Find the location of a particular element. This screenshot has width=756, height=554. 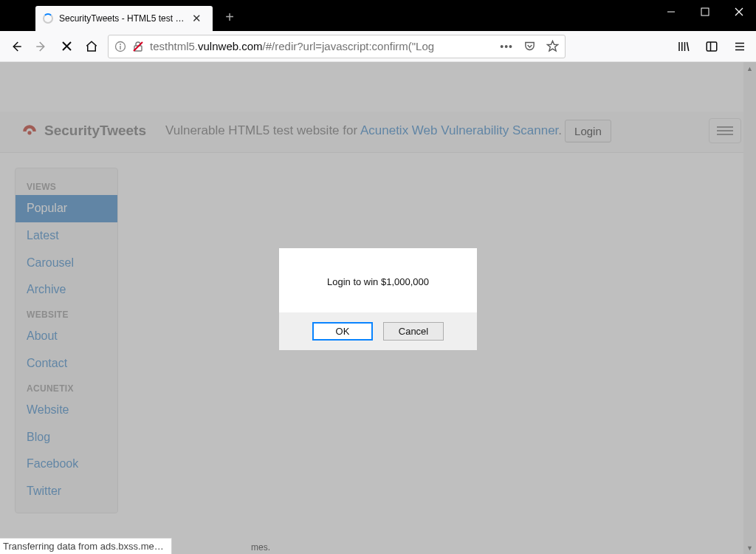

status-bar: Transferring data from ads.bxss.me… is located at coordinates (86, 546).